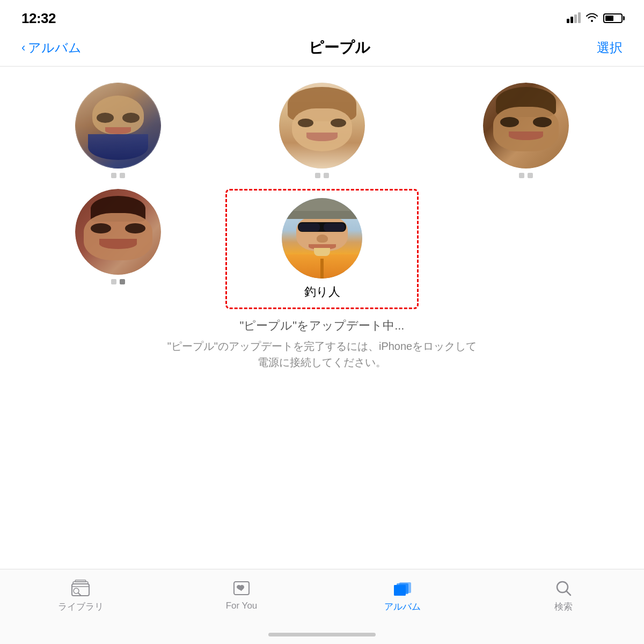  Describe the element at coordinates (52, 48) in the screenshot. I see `back-button: ‹ アルバム` at that location.